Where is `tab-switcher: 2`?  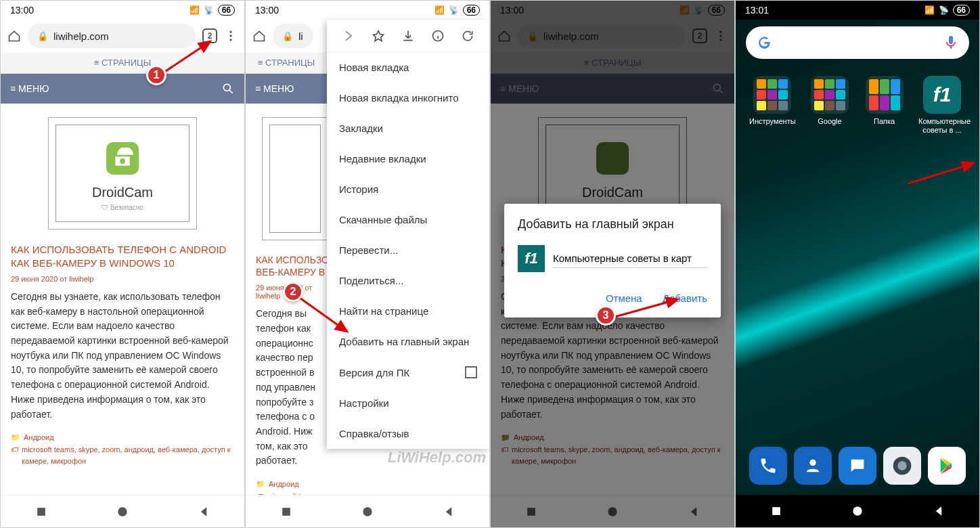
tab-switcher: 2 is located at coordinates (210, 36).